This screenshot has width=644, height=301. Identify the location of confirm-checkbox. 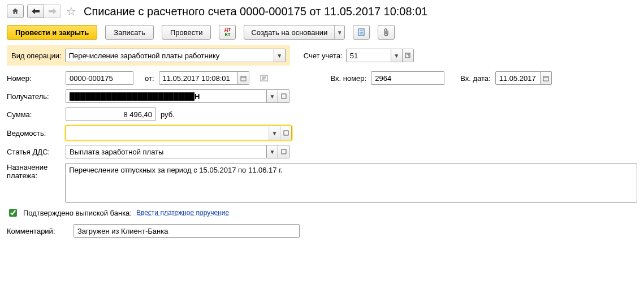
(13, 213).